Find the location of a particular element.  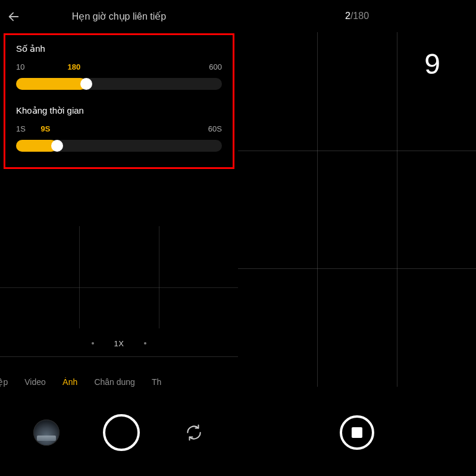

settings-highlight: Số ảnh 10 180 600 Khoảng thời gian 1S 9S… is located at coordinates (119, 101).